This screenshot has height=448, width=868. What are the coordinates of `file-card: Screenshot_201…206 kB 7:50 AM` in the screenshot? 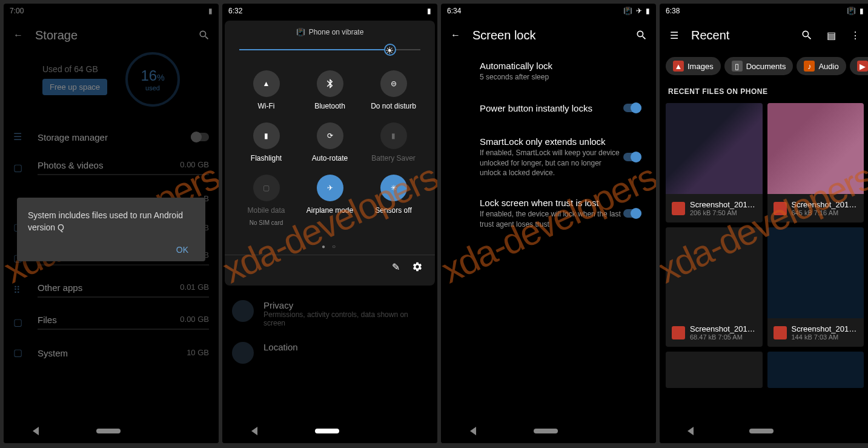 It's located at (714, 162).